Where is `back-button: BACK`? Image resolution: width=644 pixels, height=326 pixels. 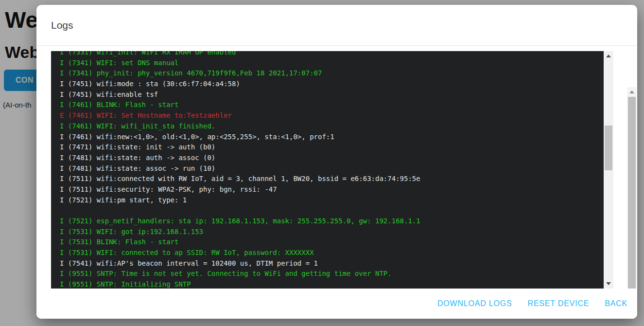 back-button: BACK is located at coordinates (616, 304).